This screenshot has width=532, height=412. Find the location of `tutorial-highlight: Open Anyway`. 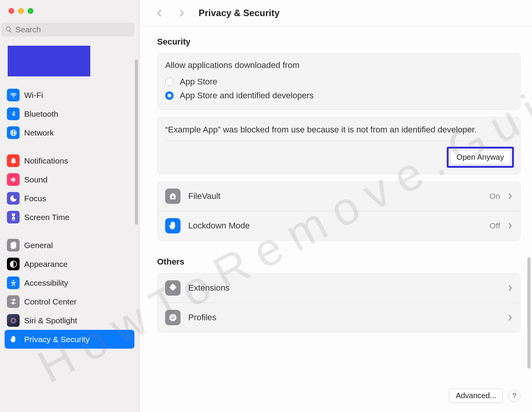

tutorial-highlight: Open Anyway is located at coordinates (480, 157).